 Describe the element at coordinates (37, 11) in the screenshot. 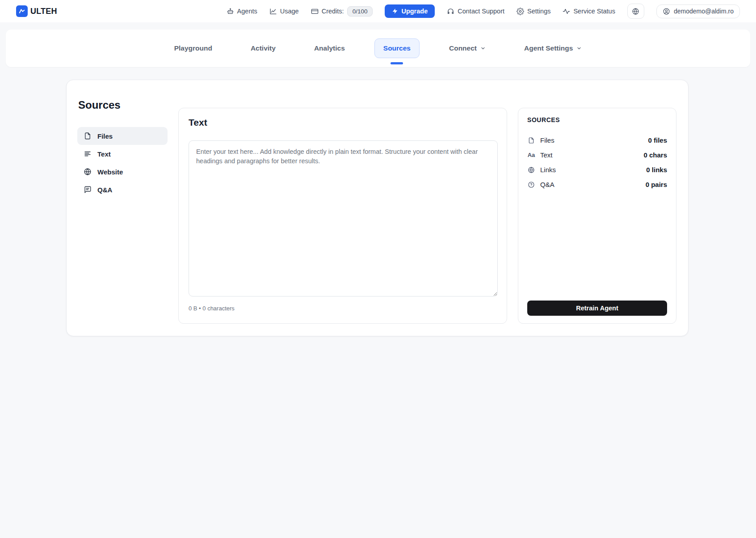

I see `brand-logo: ULTEH` at that location.